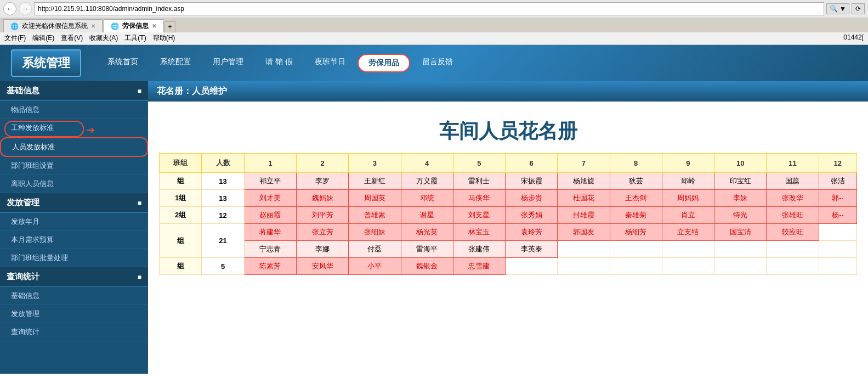 This screenshot has height=377, width=868. What do you see at coordinates (532, 249) in the screenshot?
I see `cell-member-3b-5: 李英泰` at bounding box center [532, 249].